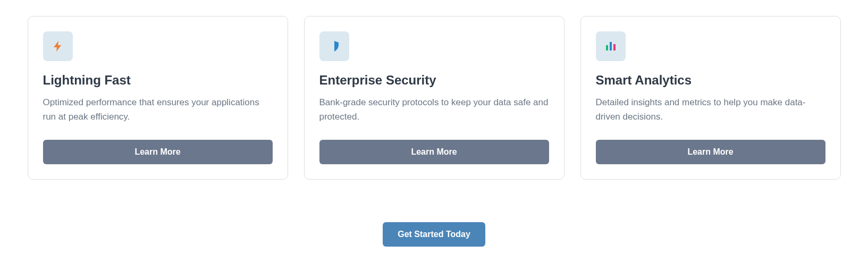  I want to click on chart-icon, so click(611, 46).